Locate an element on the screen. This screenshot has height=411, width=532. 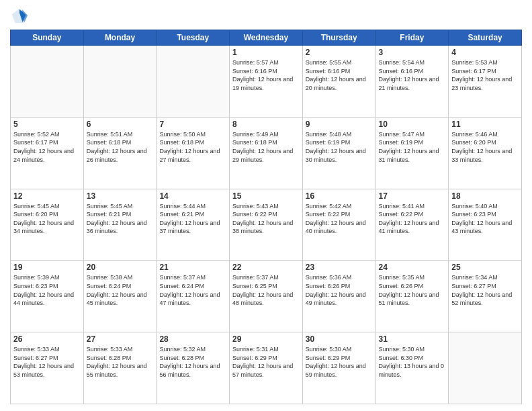
day-info: Sunrise: 5:39 AMSunset: 6:23 PMDaylight:… is located at coordinates (47, 290).